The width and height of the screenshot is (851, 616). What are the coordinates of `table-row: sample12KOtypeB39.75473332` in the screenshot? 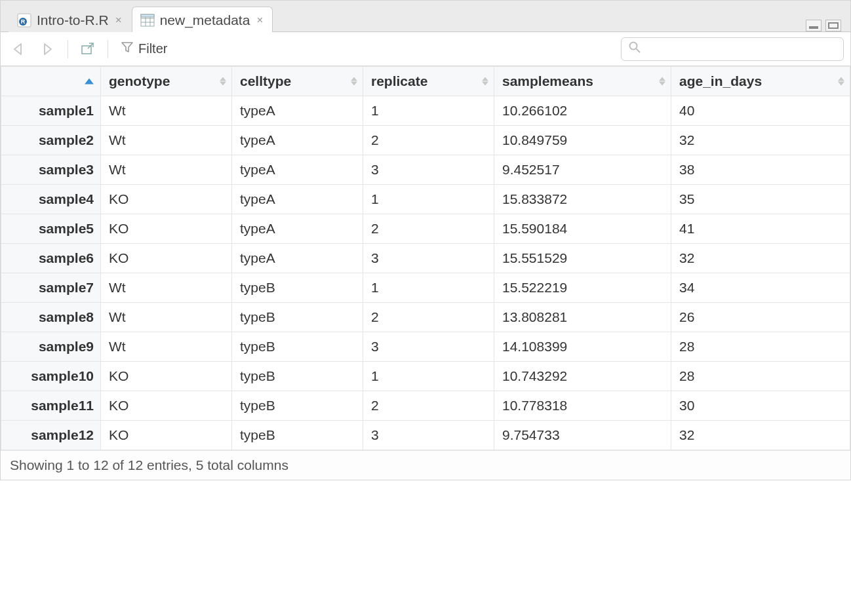 It's located at (426, 435).